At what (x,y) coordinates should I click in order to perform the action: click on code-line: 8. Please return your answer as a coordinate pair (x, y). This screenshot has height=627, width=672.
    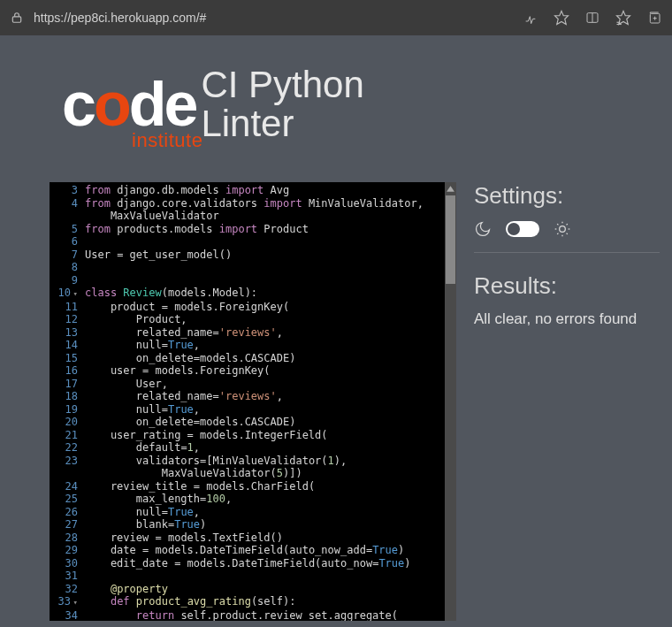
    Looking at the image, I should click on (253, 267).